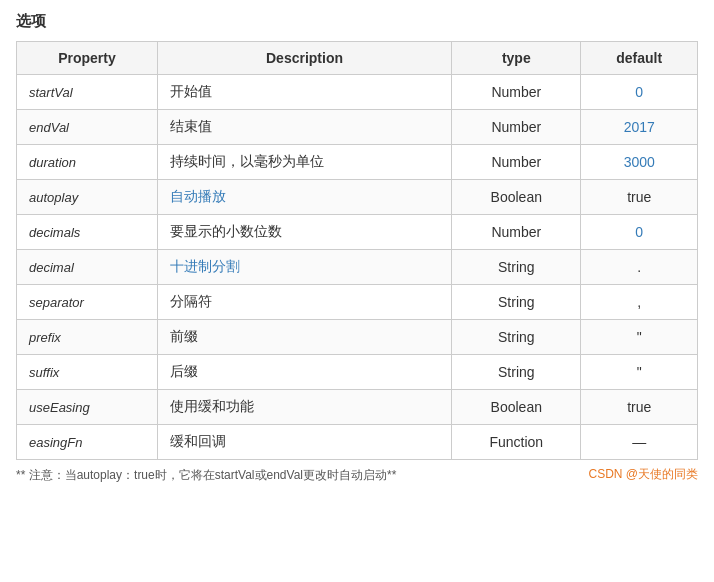  I want to click on cell-default: ., so click(640, 268).